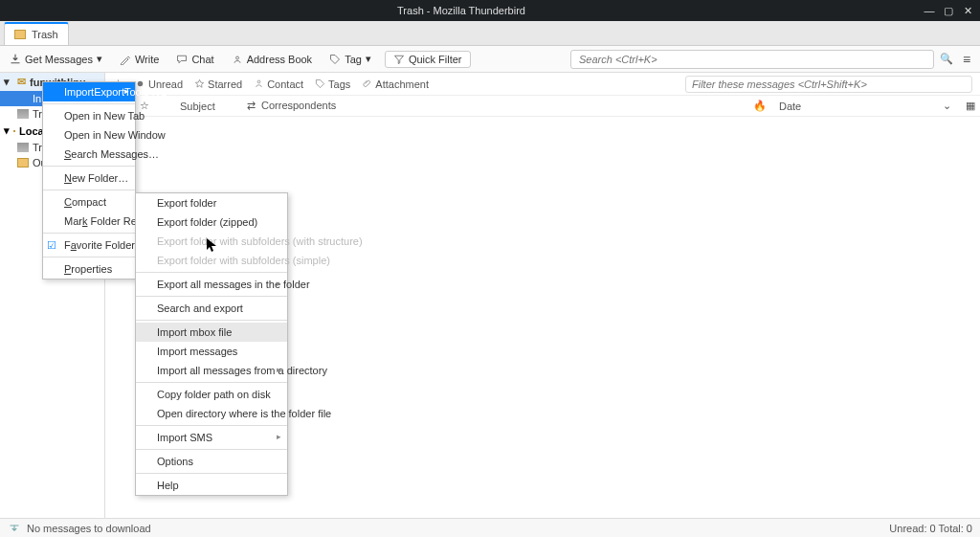 This screenshot has width=980, height=537. What do you see at coordinates (89, 154) in the screenshot?
I see `menu-search-messages: Search Messages…` at bounding box center [89, 154].